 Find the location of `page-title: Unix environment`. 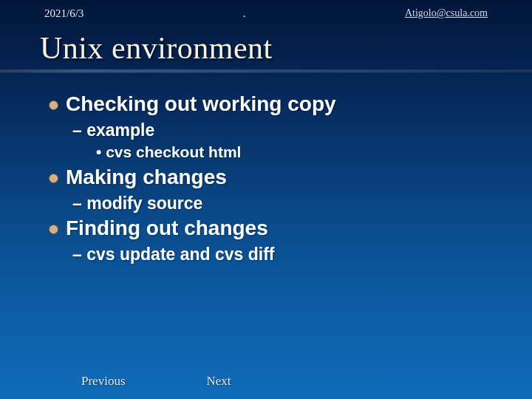

page-title: Unix environment is located at coordinates (266, 47).